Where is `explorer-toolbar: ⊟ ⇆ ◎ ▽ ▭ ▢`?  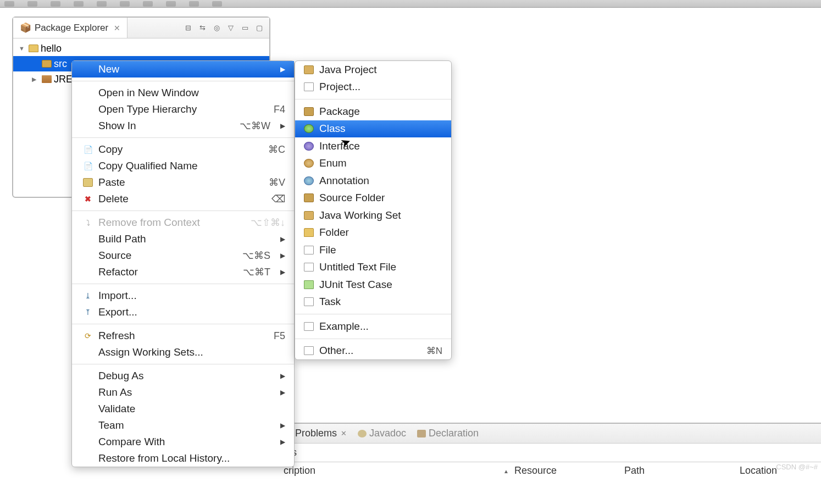 explorer-toolbar: ⊟ ⇆ ◎ ▽ ▭ ▢ is located at coordinates (226, 28).